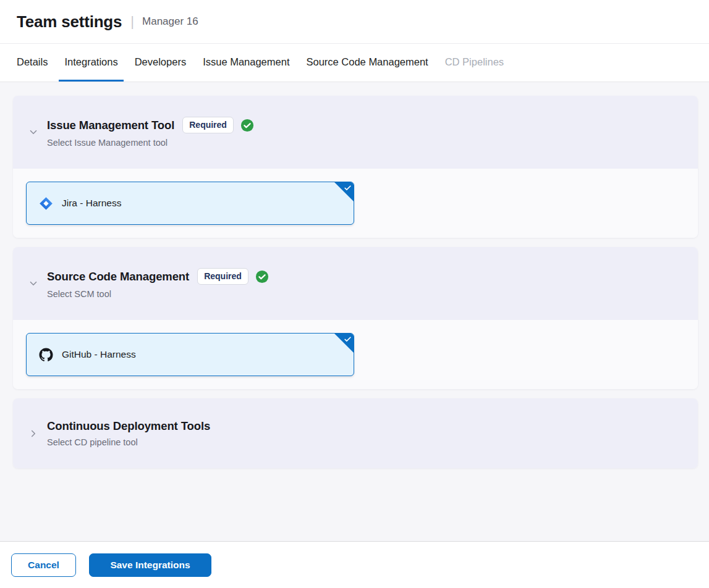 The image size is (709, 588). I want to click on tool-card-label: GitHub - Harness, so click(99, 355).